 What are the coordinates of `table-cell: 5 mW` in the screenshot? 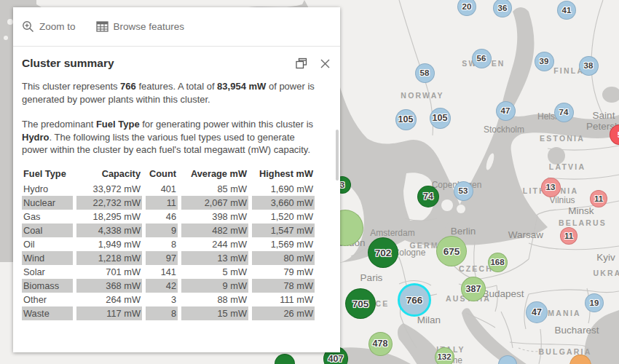 It's located at (215, 272).